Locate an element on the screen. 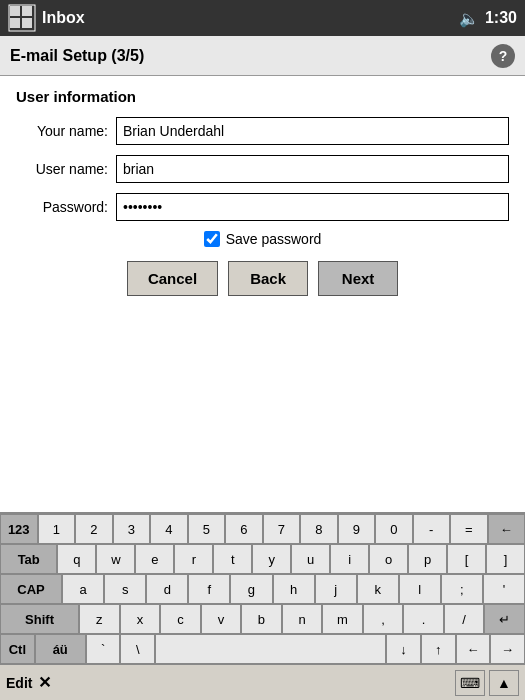 The image size is (525, 700). taskbar-close-button: ✕ is located at coordinates (44, 682).